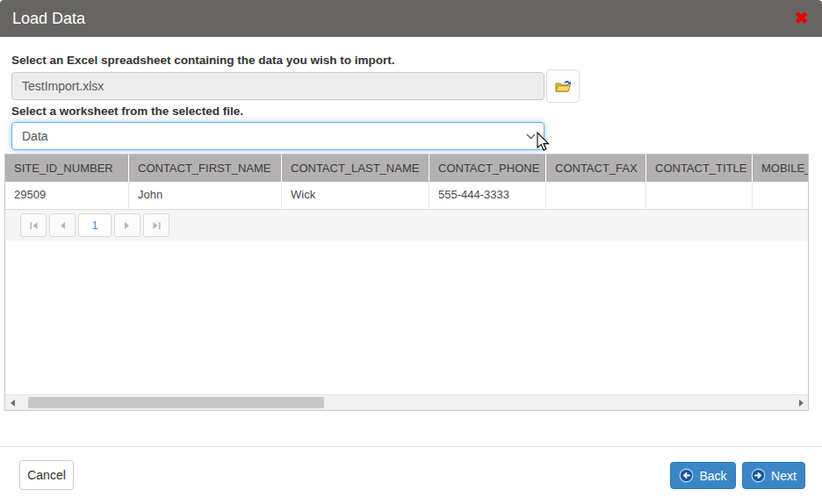 This screenshot has width=822, height=504. I want to click on table-row: 29509JohnWick555-444-3333, so click(407, 196).